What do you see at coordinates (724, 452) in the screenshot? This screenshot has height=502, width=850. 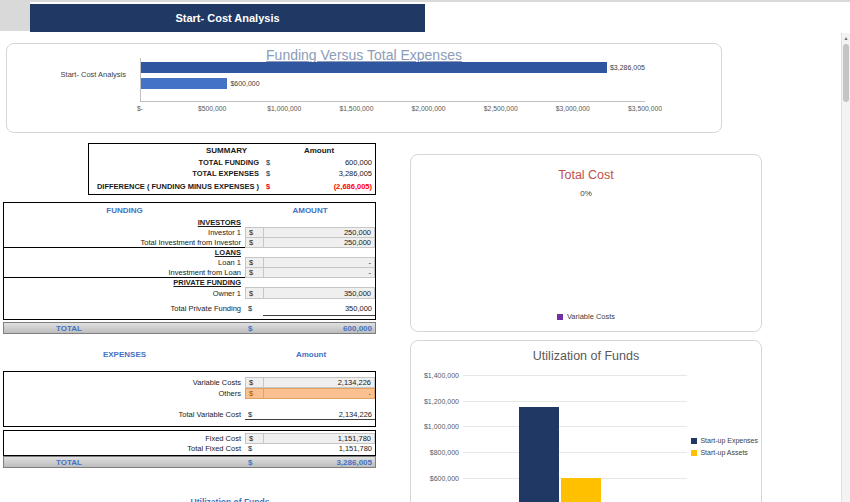 I see `legend-label: Start-up Assets` at bounding box center [724, 452].